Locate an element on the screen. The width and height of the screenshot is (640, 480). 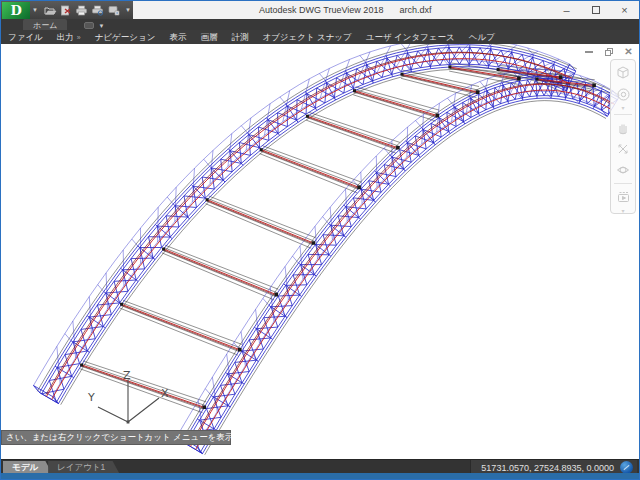
window-bottom-border is located at coordinates (320, 476).